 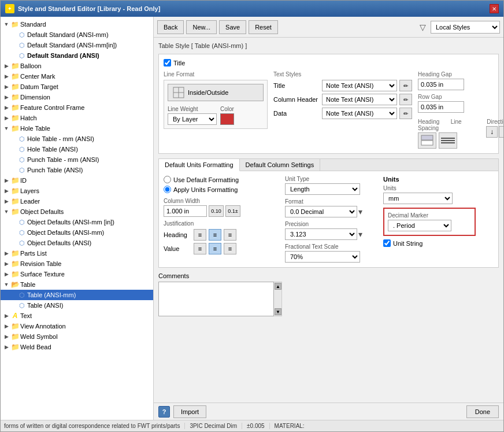 What do you see at coordinates (164, 412) in the screenshot?
I see `help-button: ?` at bounding box center [164, 412].